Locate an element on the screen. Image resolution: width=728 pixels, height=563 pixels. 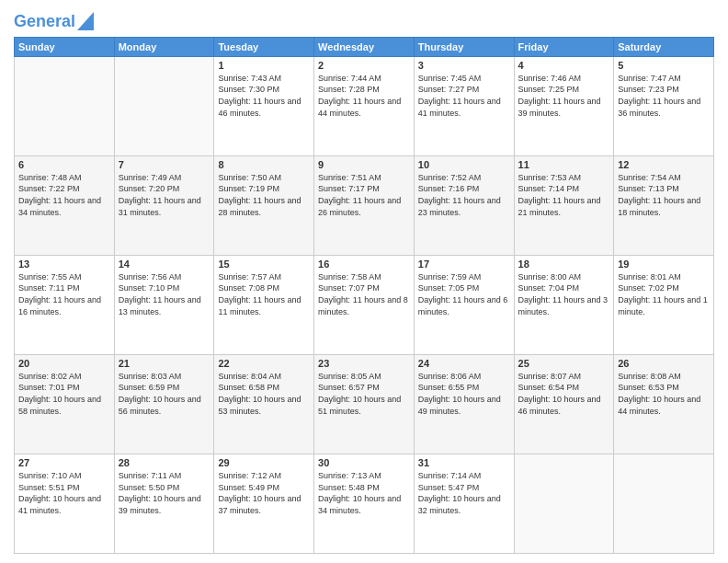
day-number: 15 is located at coordinates (264, 264).